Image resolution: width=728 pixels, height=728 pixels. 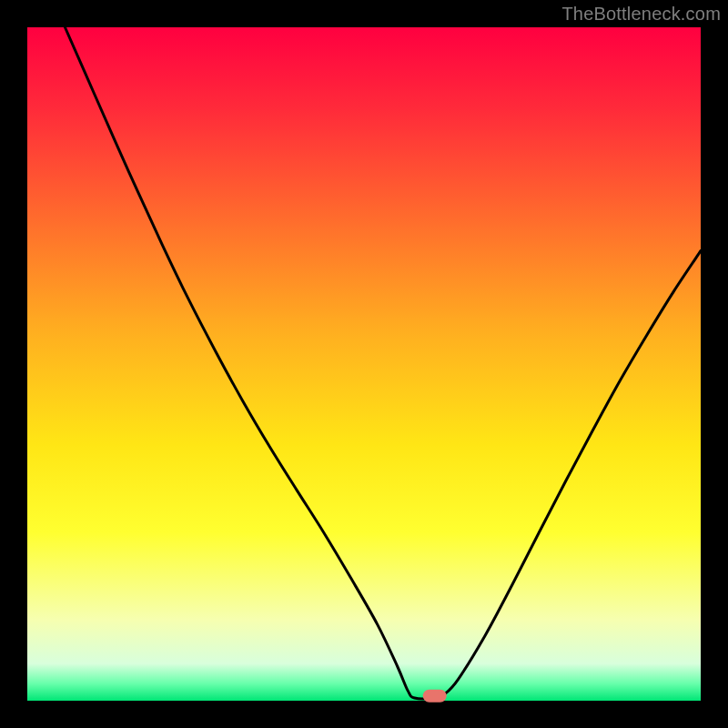 What do you see at coordinates (435, 696) in the screenshot?
I see `optimal-marker` at bounding box center [435, 696].